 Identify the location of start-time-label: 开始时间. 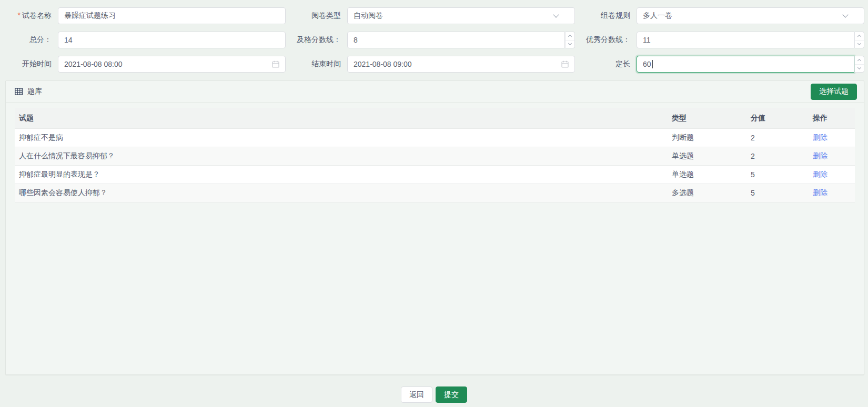
(29, 64).